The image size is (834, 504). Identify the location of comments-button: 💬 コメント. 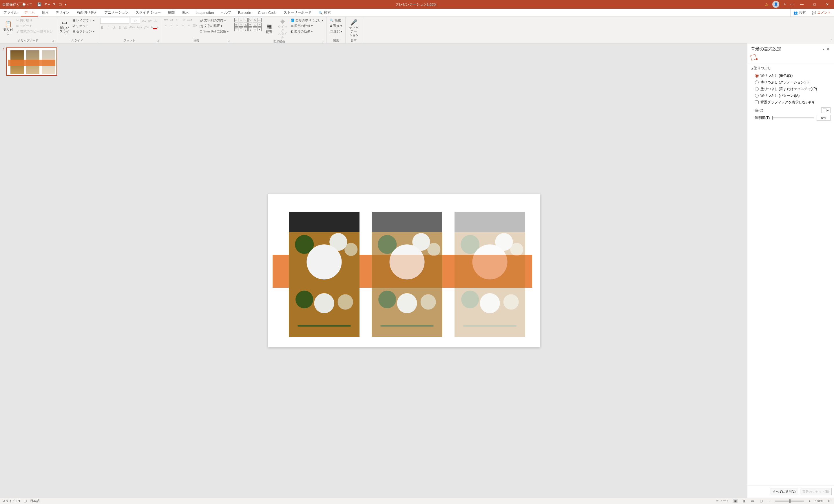
(821, 13).